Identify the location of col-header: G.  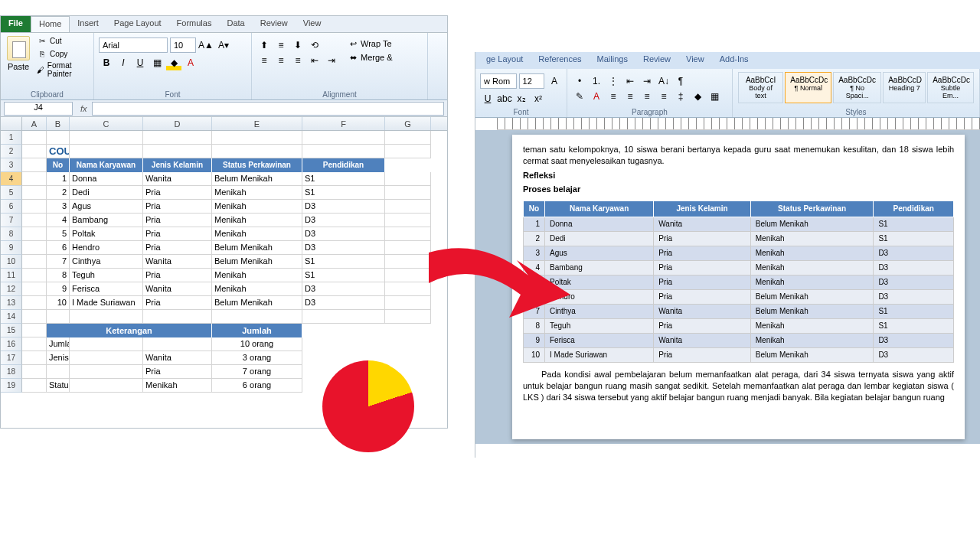
(408, 124).